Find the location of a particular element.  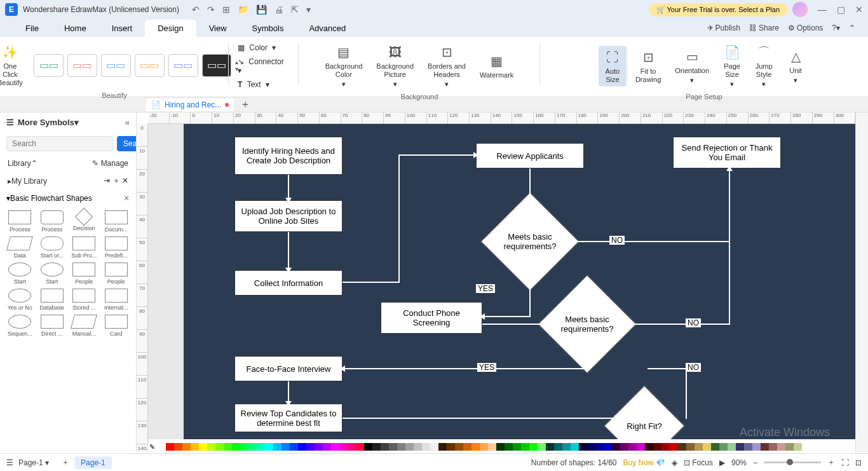

collapse-ribbon-icon: ⌃ is located at coordinates (852, 28).